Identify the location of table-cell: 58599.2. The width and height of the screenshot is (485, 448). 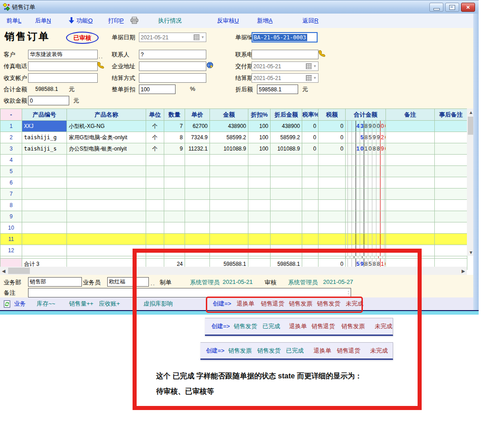
(286, 137).